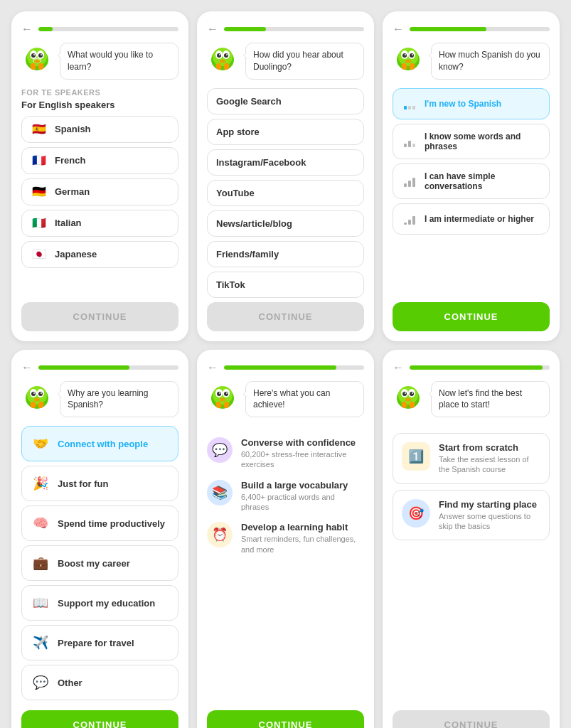 This screenshot has height=728, width=571. What do you see at coordinates (100, 223) in the screenshot?
I see `lang-italian: 🇮🇹 Italian` at bounding box center [100, 223].